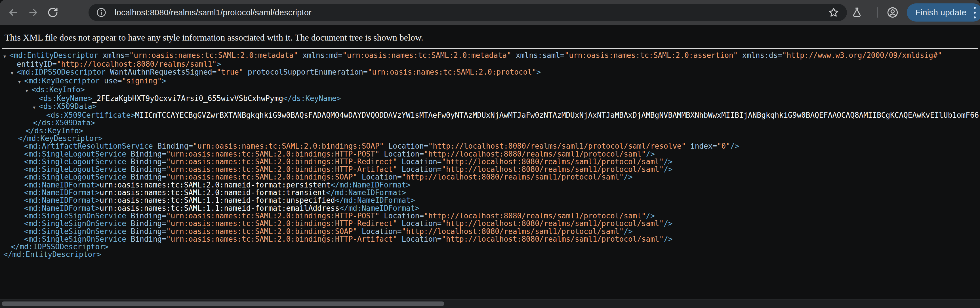 The width and height of the screenshot is (980, 308). What do you see at coordinates (213, 13) in the screenshot?
I see `url-text: localhost:8080/realms/saml1/protocol/sam…` at bounding box center [213, 13].